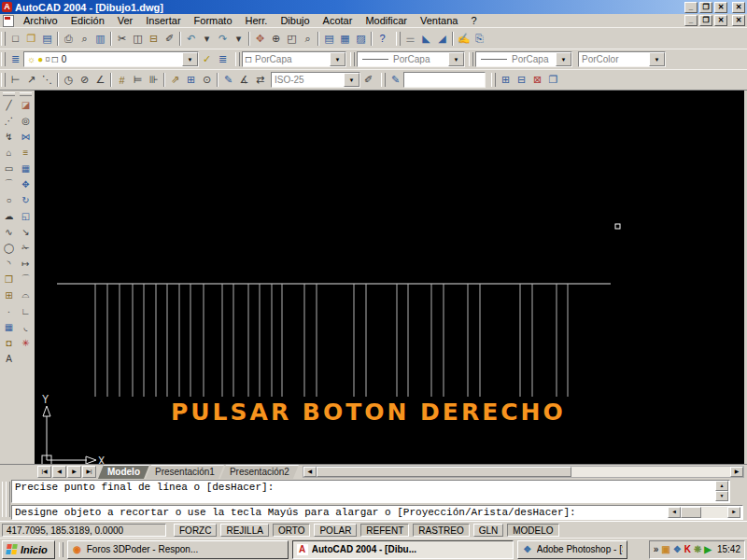 The height and width of the screenshot is (560, 747). What do you see at coordinates (618, 226) in the screenshot?
I see `grip-point` at bounding box center [618, 226].